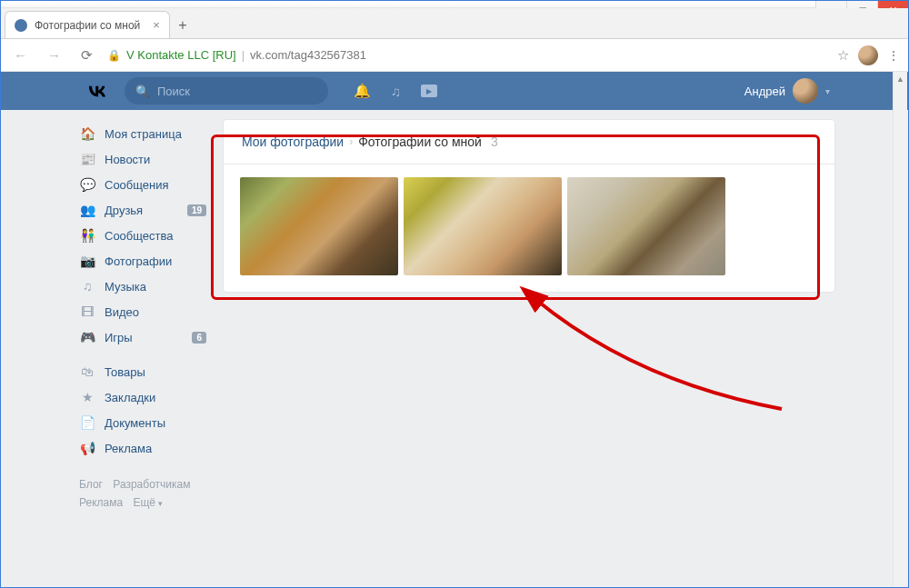 Image resolution: width=909 pixels, height=588 pixels. What do you see at coordinates (115, 55) in the screenshot?
I see `lock-icon: 🔒` at bounding box center [115, 55].